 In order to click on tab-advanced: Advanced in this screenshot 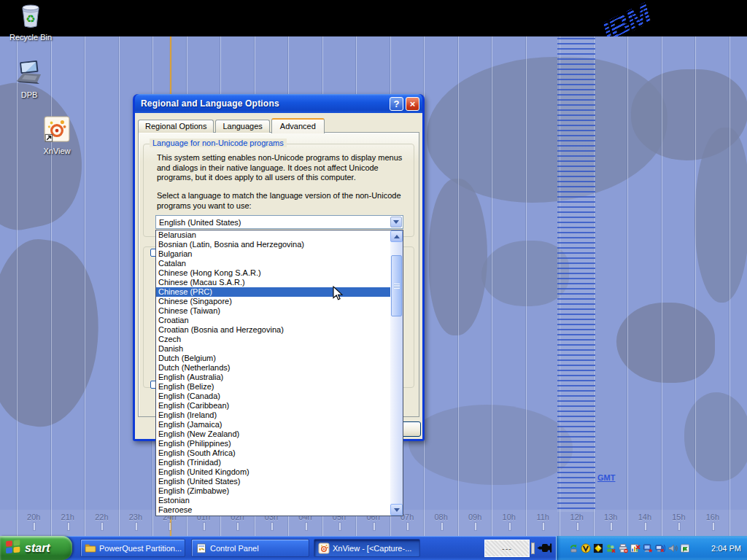, I will do `click(298, 125)`.